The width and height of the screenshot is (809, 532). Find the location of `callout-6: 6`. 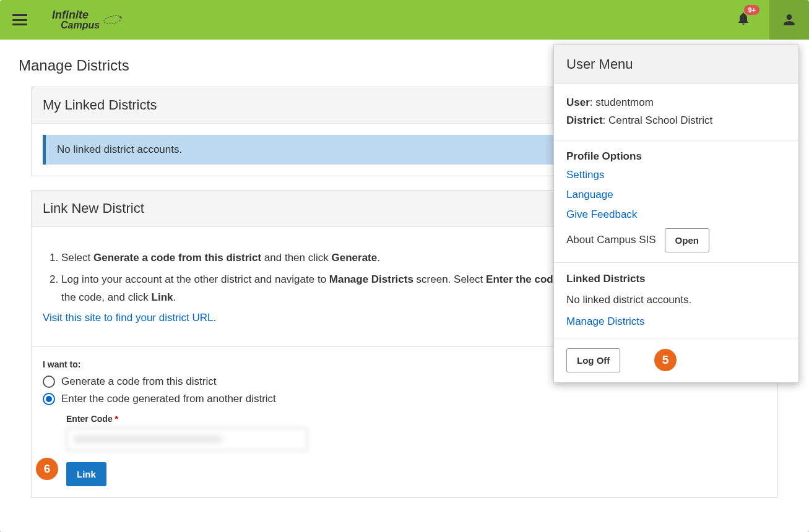

callout-6: 6 is located at coordinates (47, 469).